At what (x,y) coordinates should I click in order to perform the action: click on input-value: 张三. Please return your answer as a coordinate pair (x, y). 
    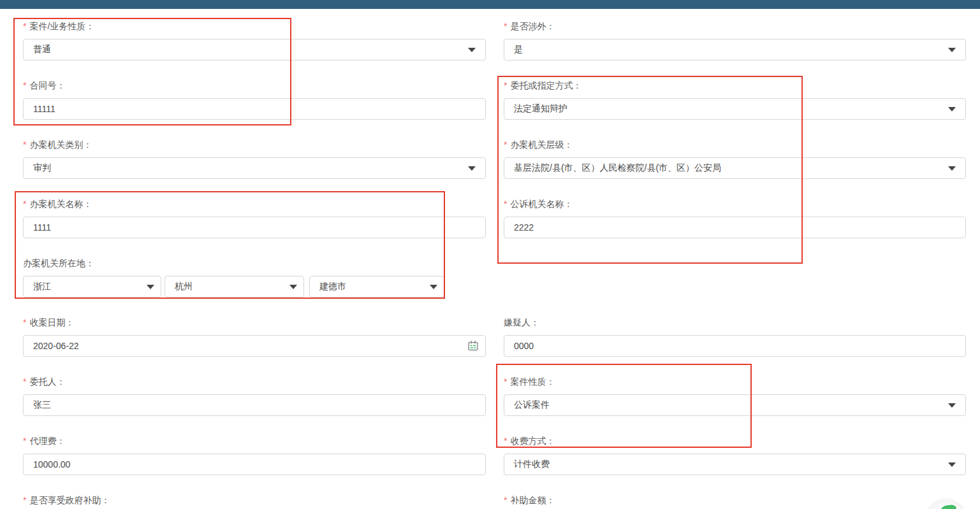
    Looking at the image, I should click on (42, 405).